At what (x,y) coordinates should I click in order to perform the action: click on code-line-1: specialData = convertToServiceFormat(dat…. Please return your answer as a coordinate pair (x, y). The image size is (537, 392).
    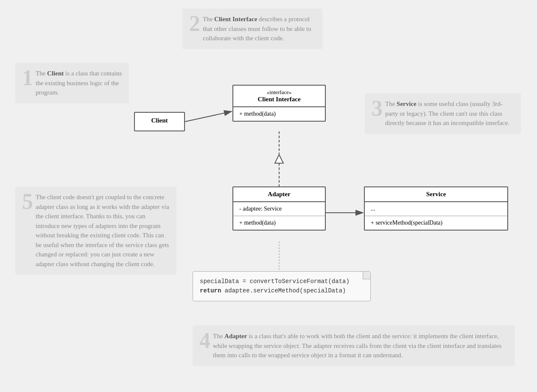
    Looking at the image, I should click on (282, 281).